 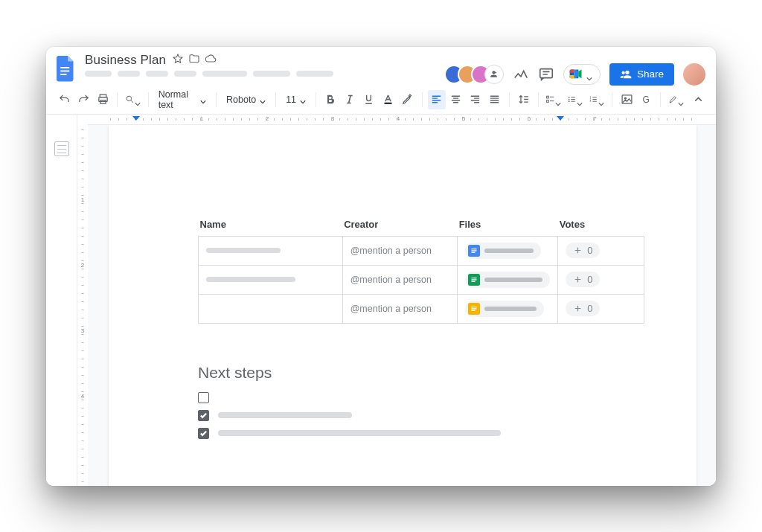 I want to click on table-header: Name, so click(x=271, y=225).